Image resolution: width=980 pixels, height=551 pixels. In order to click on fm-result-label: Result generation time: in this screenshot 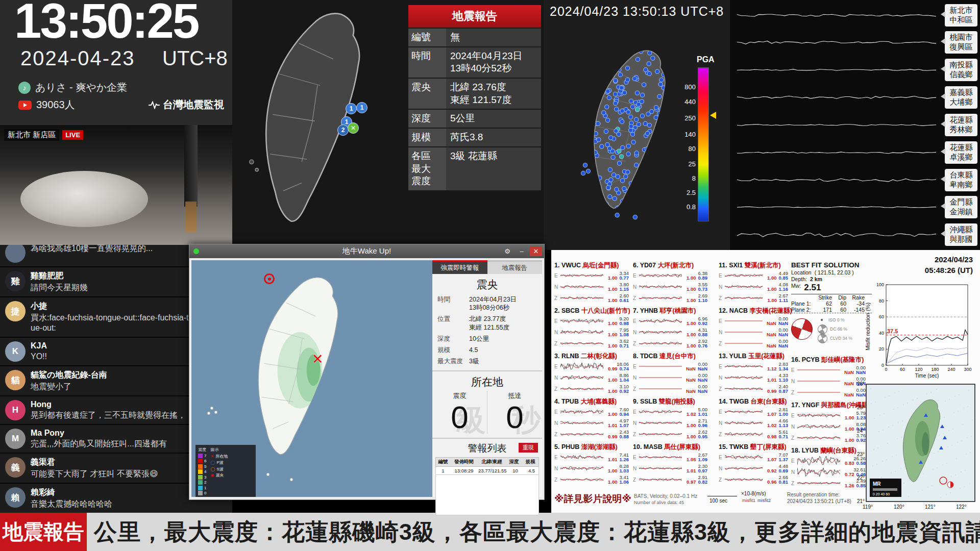, I will do `click(814, 495)`.